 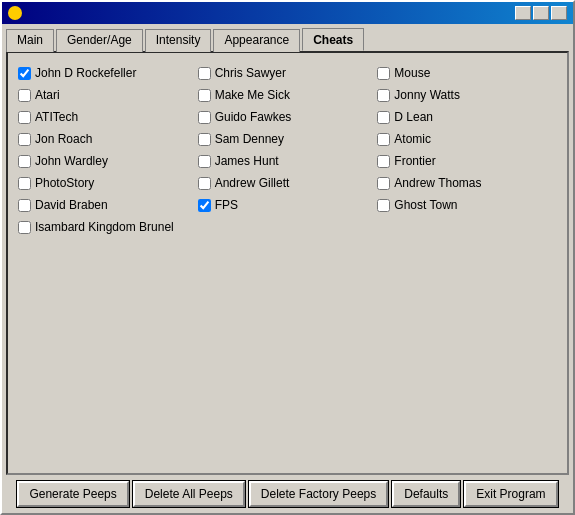 What do you see at coordinates (384, 140) in the screenshot?
I see `checkbox-atomic` at bounding box center [384, 140].